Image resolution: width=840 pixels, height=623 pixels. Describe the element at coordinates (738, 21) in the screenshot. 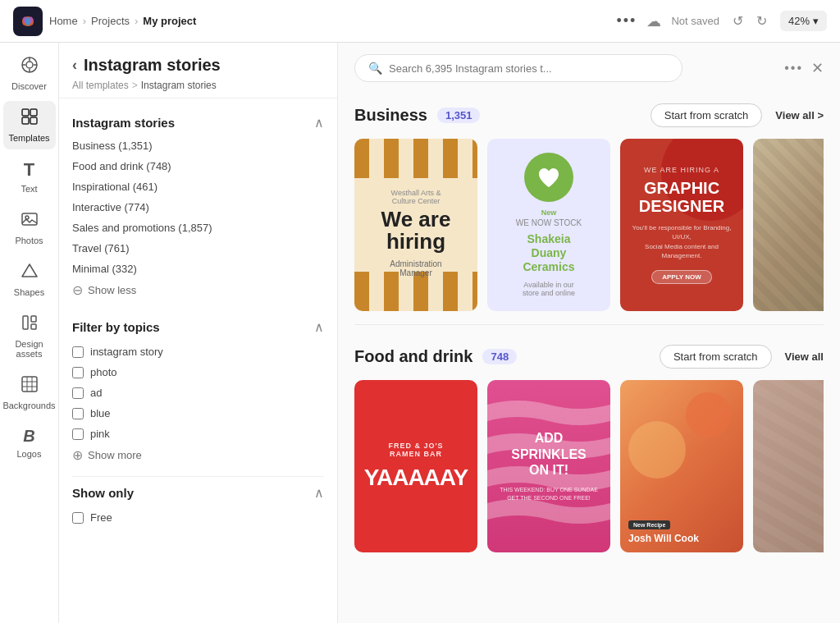

I see `undo-button: ↺` at that location.